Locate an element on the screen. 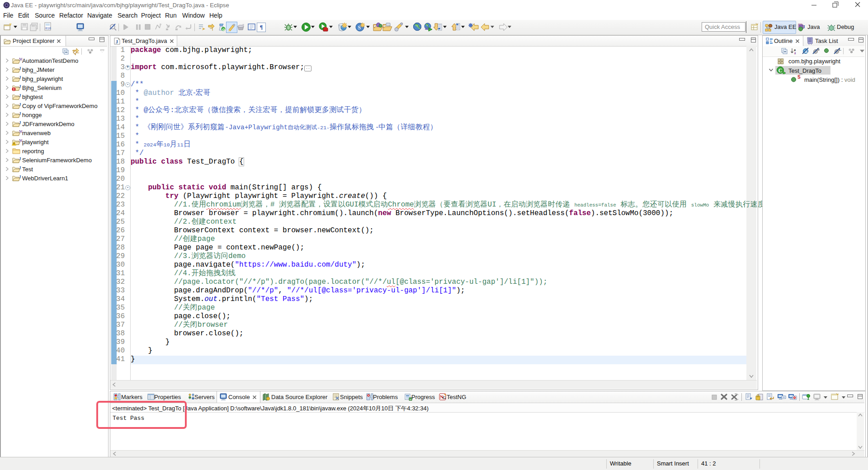 The width and height of the screenshot is (868, 470). svg-text: L is located at coordinates (840, 50).